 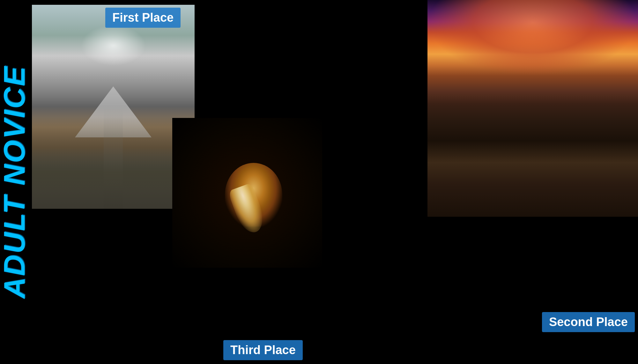 I want to click on third-place-badge: Third Place, so click(x=263, y=350).